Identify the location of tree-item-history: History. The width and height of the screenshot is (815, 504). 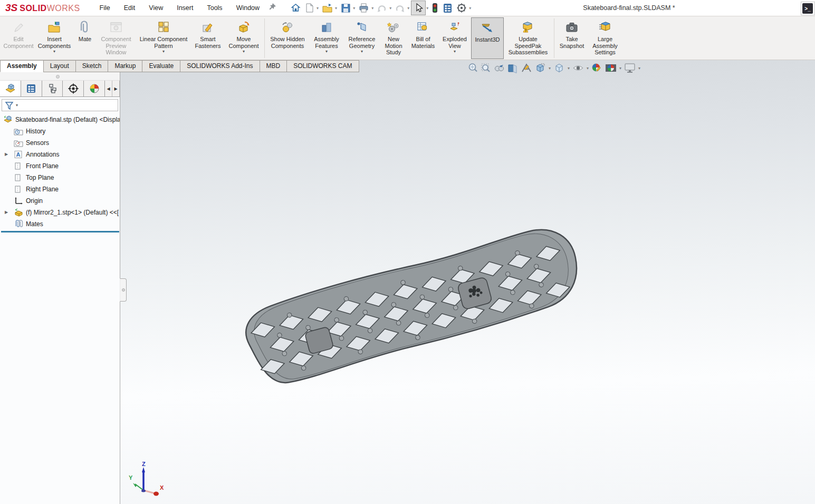
(60, 131).